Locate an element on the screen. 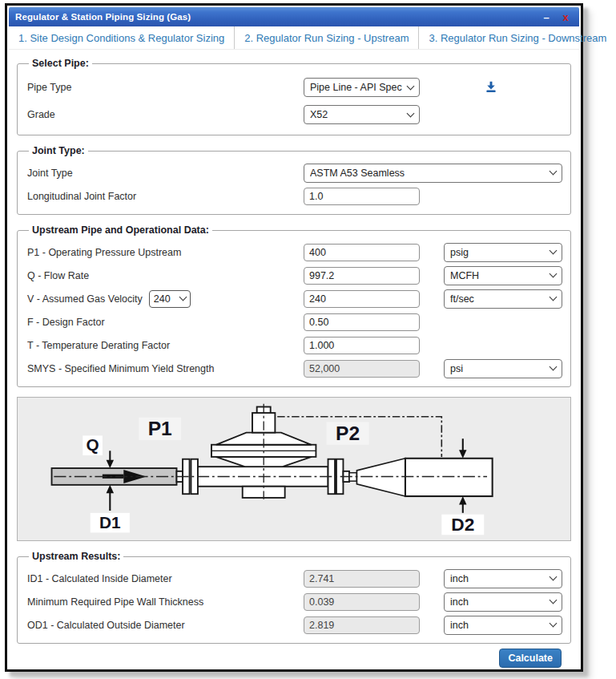 This screenshot has width=616, height=679. temperature-derating-label: T - Temperature Derating Factor is located at coordinates (165, 346).